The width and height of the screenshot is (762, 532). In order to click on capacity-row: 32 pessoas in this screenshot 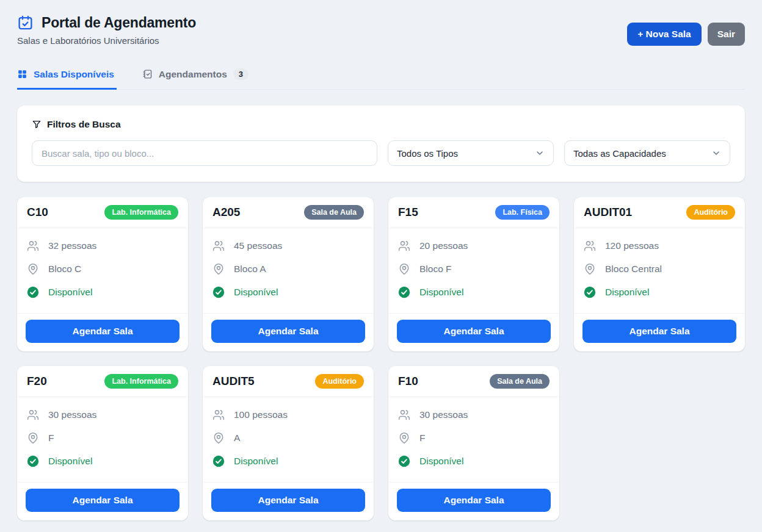, I will do `click(103, 246)`.